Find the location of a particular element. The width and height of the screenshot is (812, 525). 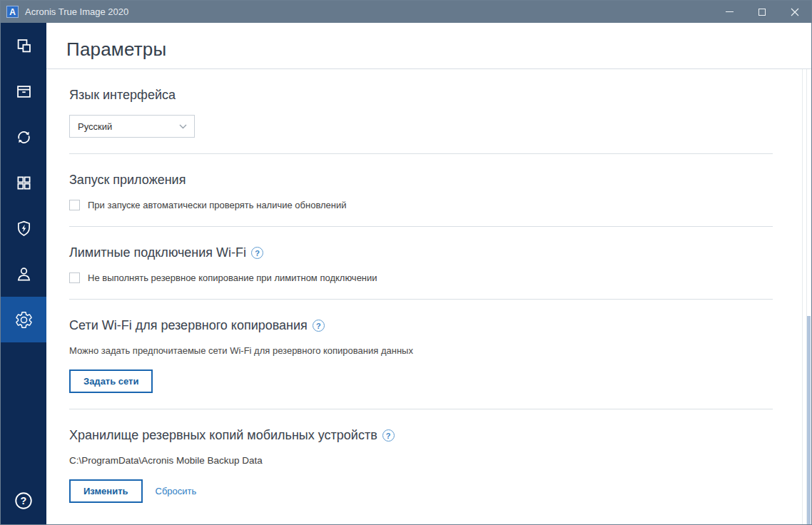

mobile-storage-help-icon: ? is located at coordinates (388, 435).